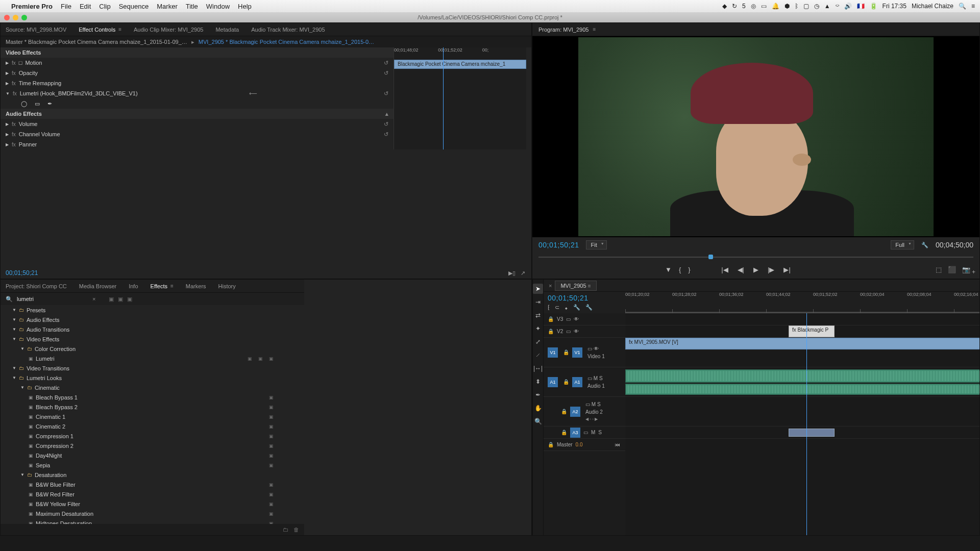 The height and width of the screenshot is (551, 980). What do you see at coordinates (197, 144) in the screenshot?
I see `fx-panner: ▶fxPanner` at bounding box center [197, 144].